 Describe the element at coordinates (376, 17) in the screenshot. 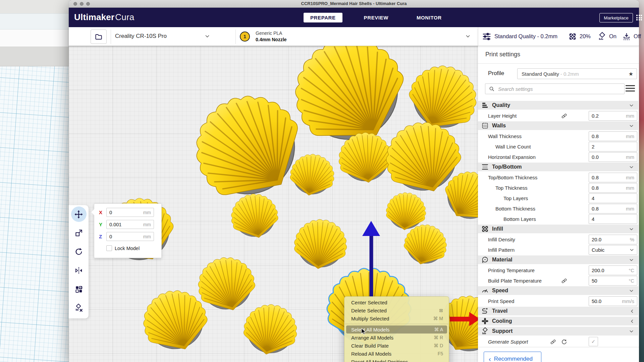

I see `tab-preview: PREVIEW` at that location.